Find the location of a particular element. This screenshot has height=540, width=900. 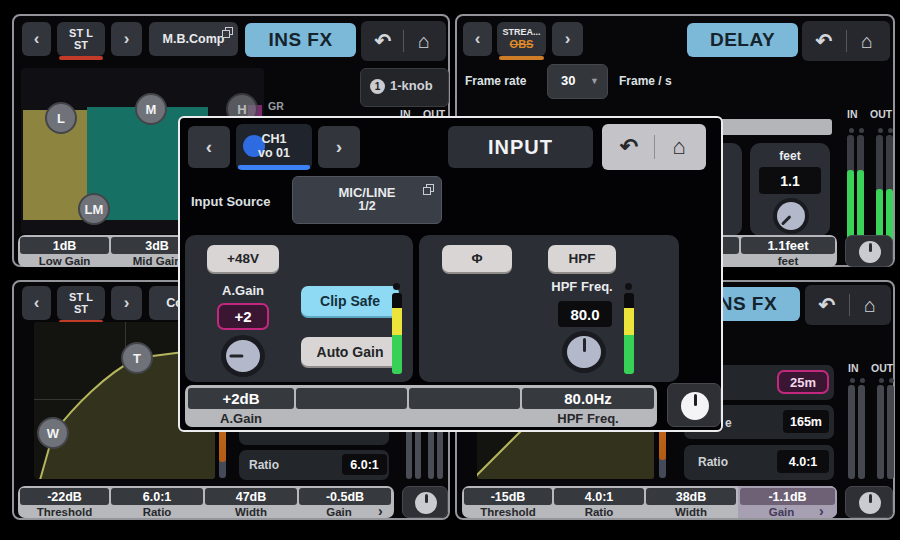

param-row-ratio: Ratio 4.0:1 is located at coordinates (759, 462).